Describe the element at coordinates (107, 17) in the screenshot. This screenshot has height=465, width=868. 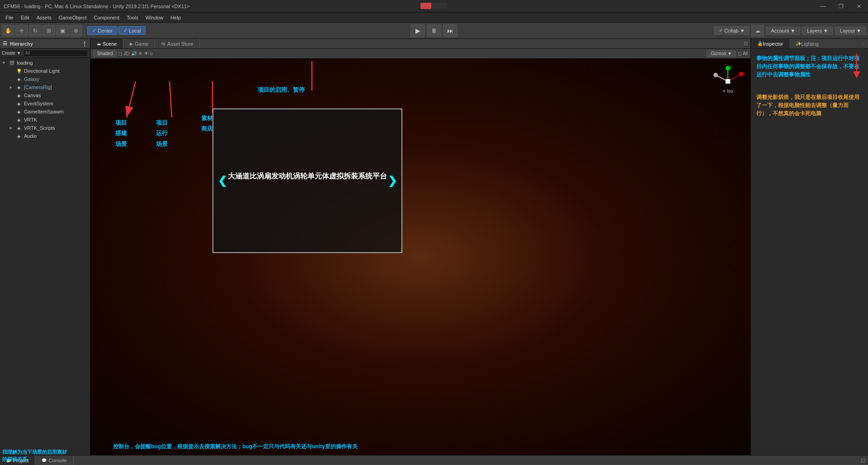
I see `menu-component: Component` at that location.